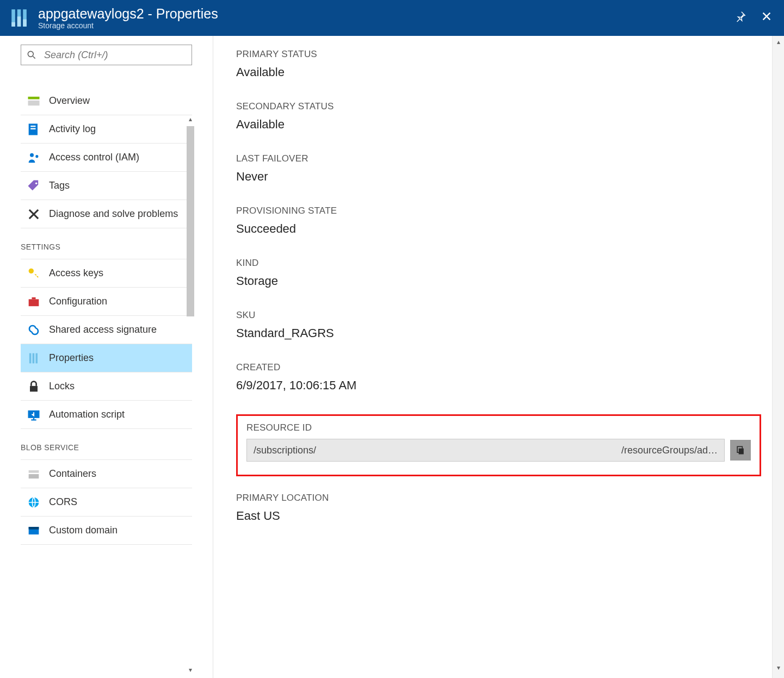  Describe the element at coordinates (498, 333) in the screenshot. I see `property-value: Standard_RAGRS` at that location.